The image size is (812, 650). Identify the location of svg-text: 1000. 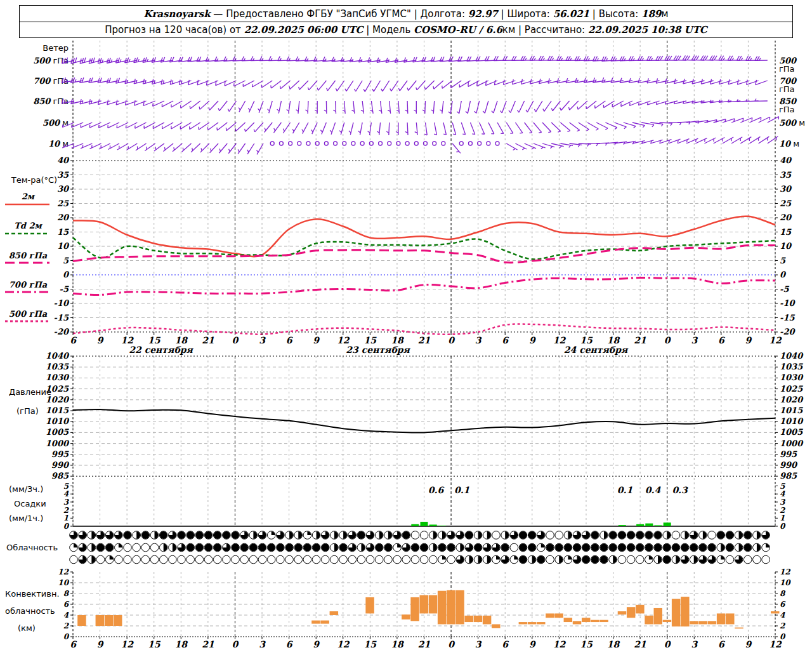
(58, 443).